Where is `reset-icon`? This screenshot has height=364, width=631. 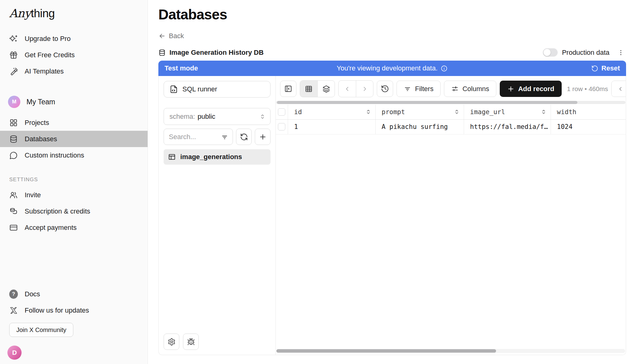 reset-icon is located at coordinates (595, 68).